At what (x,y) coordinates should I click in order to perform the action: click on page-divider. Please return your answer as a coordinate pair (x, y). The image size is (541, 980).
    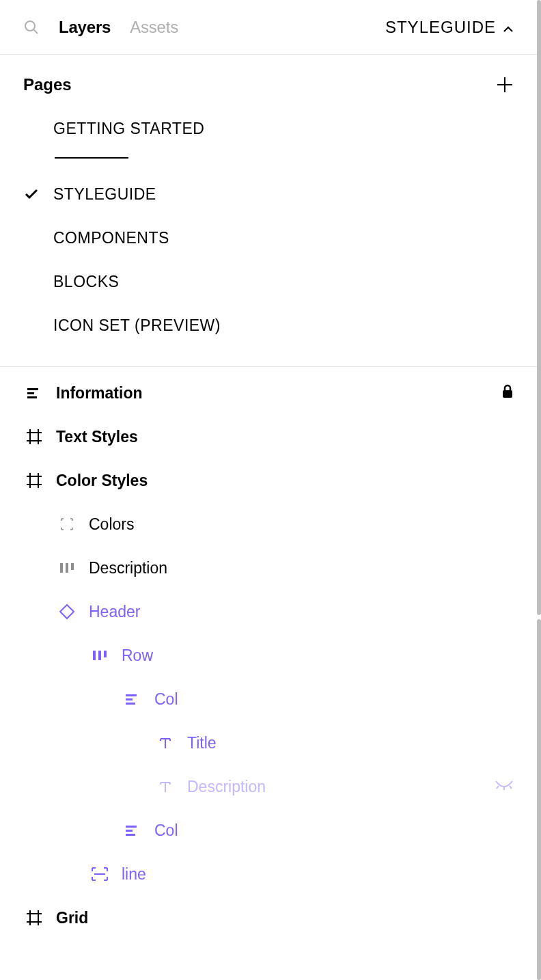
    Looking at the image, I should click on (92, 158).